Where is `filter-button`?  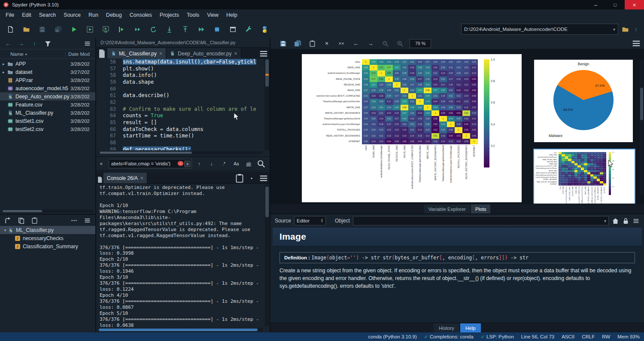 filter-button is located at coordinates (48, 44).